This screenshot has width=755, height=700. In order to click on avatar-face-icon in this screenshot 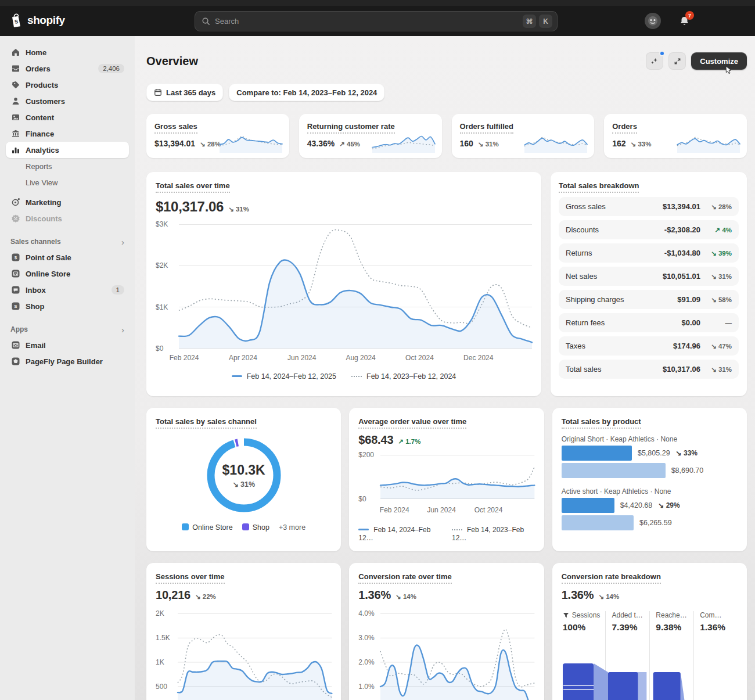, I will do `click(653, 21)`.